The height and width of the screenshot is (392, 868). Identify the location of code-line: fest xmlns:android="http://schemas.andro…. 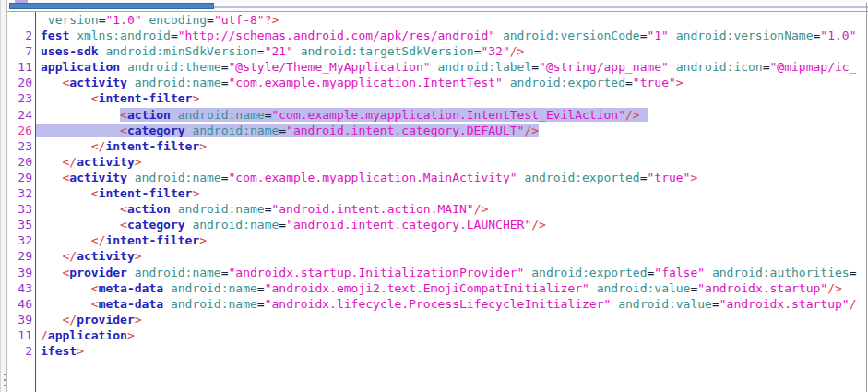
(454, 35).